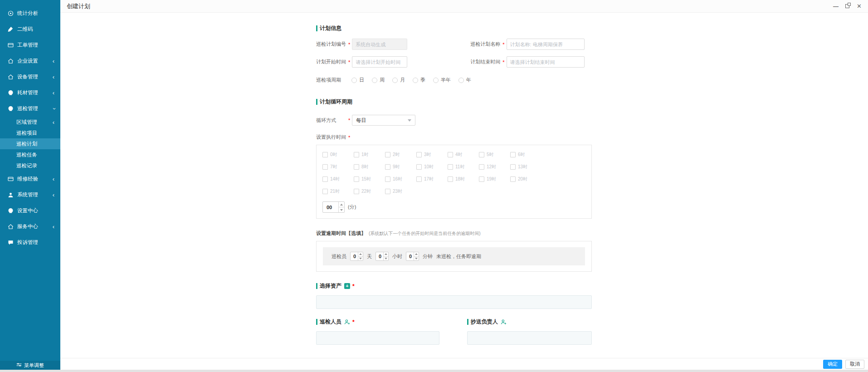  Describe the element at coordinates (416, 259) in the screenshot. I see `caret-down-icon` at that location.